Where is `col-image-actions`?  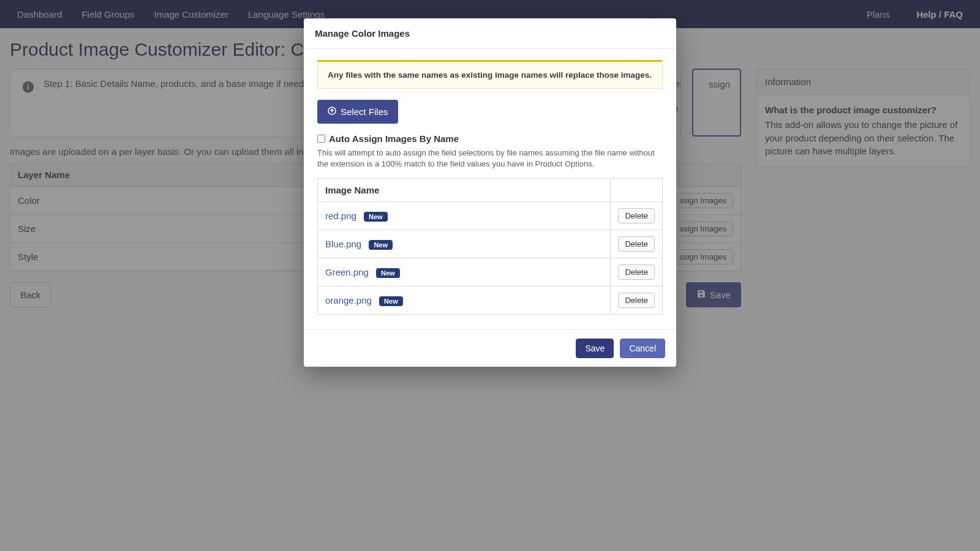
col-image-actions is located at coordinates (637, 190).